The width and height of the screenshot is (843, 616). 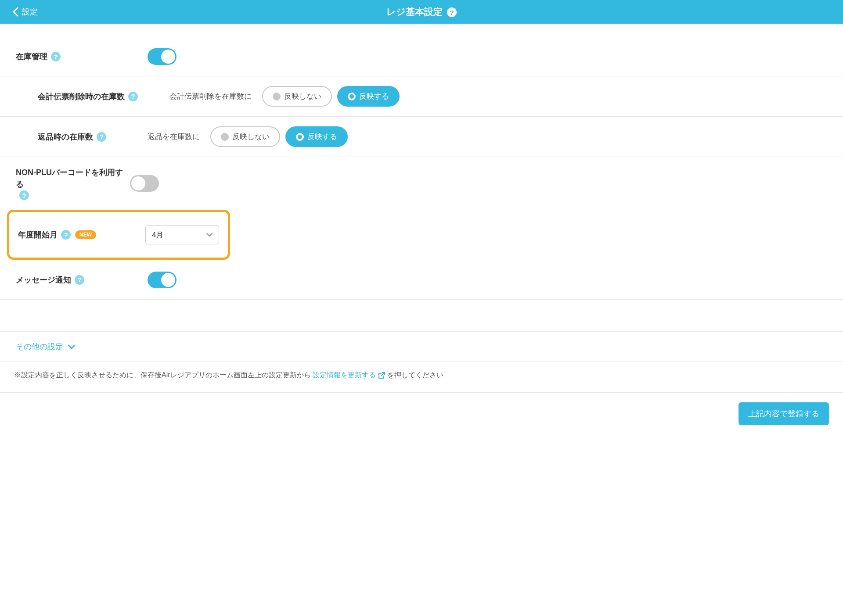 I want to click on row-return-stock: 返品時の在庫数 ? 返品を在庫数に 反映しない 反映する, so click(x=422, y=137).